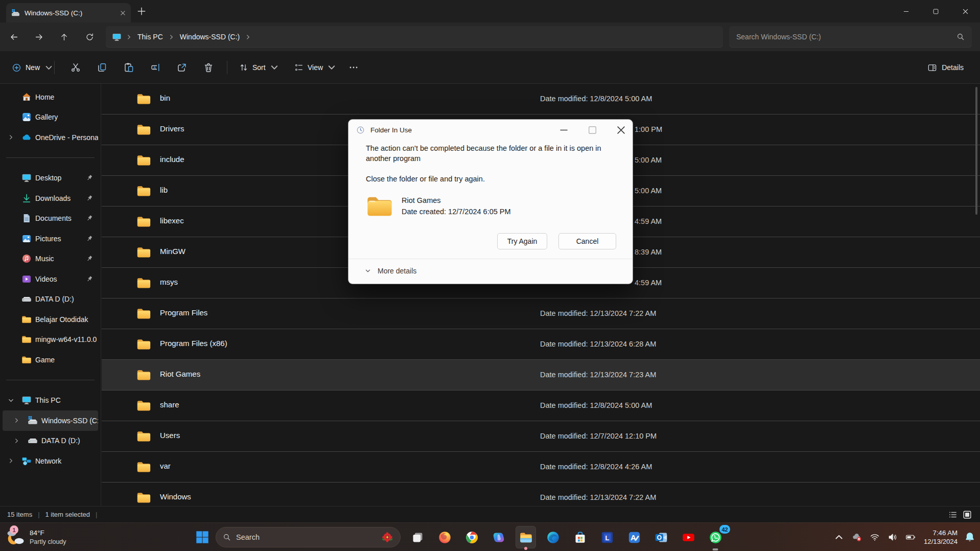 Image resolution: width=980 pixels, height=551 pixels. Describe the element at coordinates (953, 515) in the screenshot. I see `details-view-button` at that location.